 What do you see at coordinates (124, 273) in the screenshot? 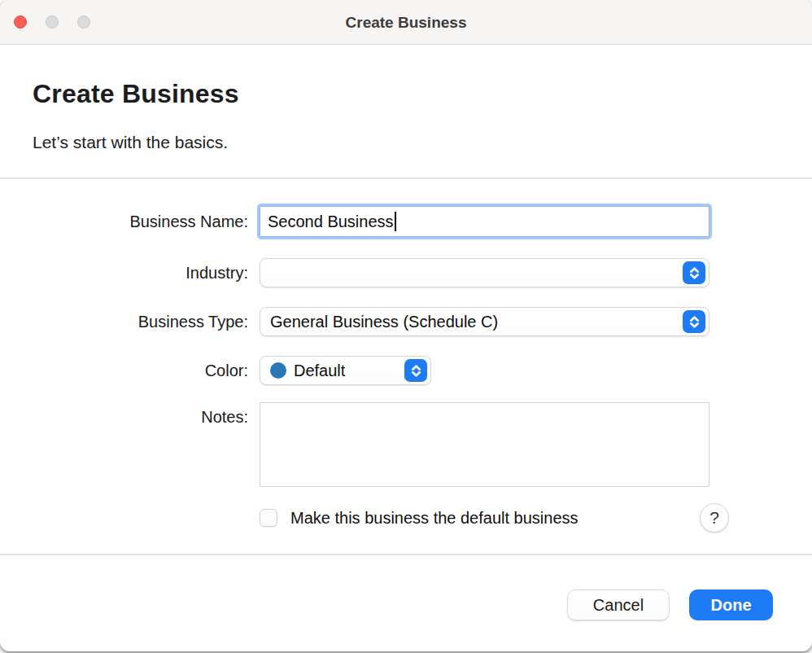
I see `industry-label: Industry:` at bounding box center [124, 273].